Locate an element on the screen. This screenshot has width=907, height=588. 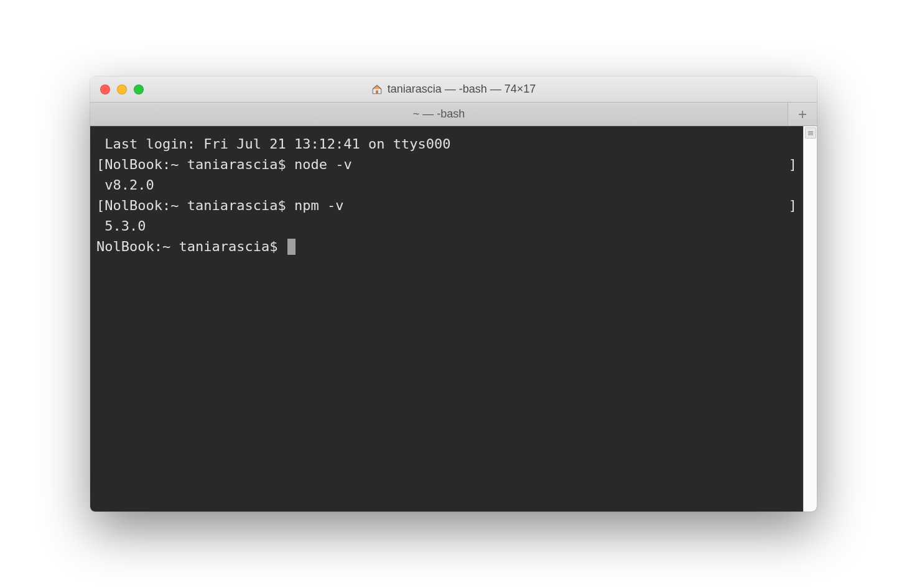
new-tab-button: + is located at coordinates (802, 114).